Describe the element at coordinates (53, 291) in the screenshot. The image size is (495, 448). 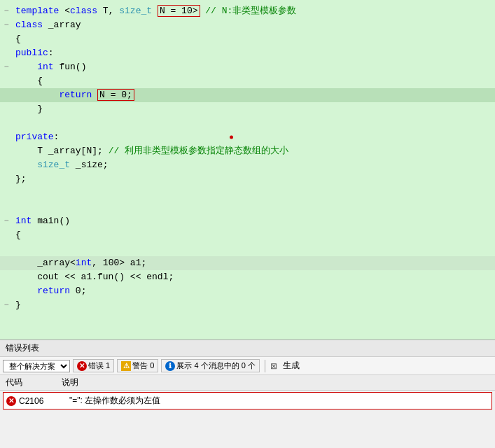
I see `keyword: return` at that location.